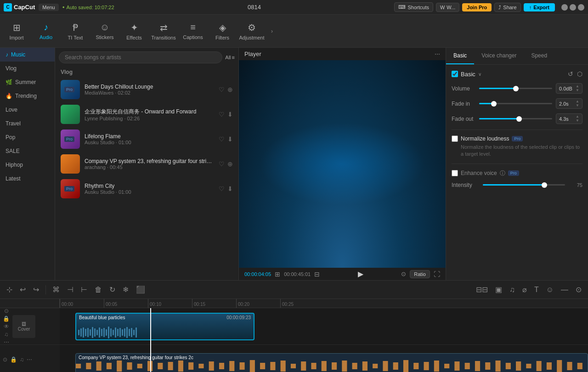 The image size is (588, 372). I want to click on favorite-button-3: ♡, so click(221, 139).